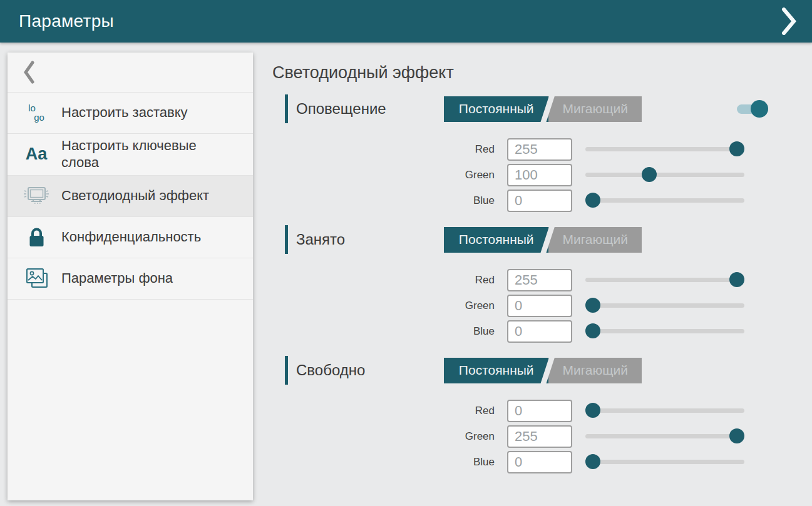  I want to click on sidebar-item-led-effect: Светодиодный эффект, so click(130, 196).